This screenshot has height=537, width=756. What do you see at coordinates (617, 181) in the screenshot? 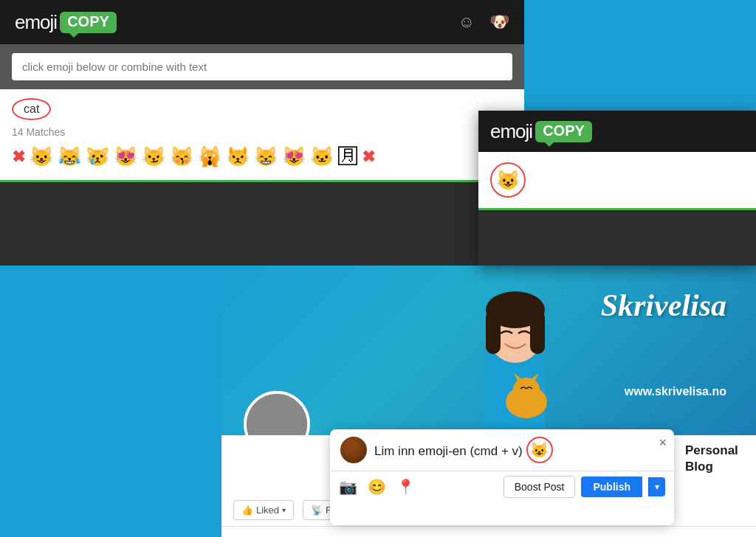
I see `small-search-area: 😺` at bounding box center [617, 181].